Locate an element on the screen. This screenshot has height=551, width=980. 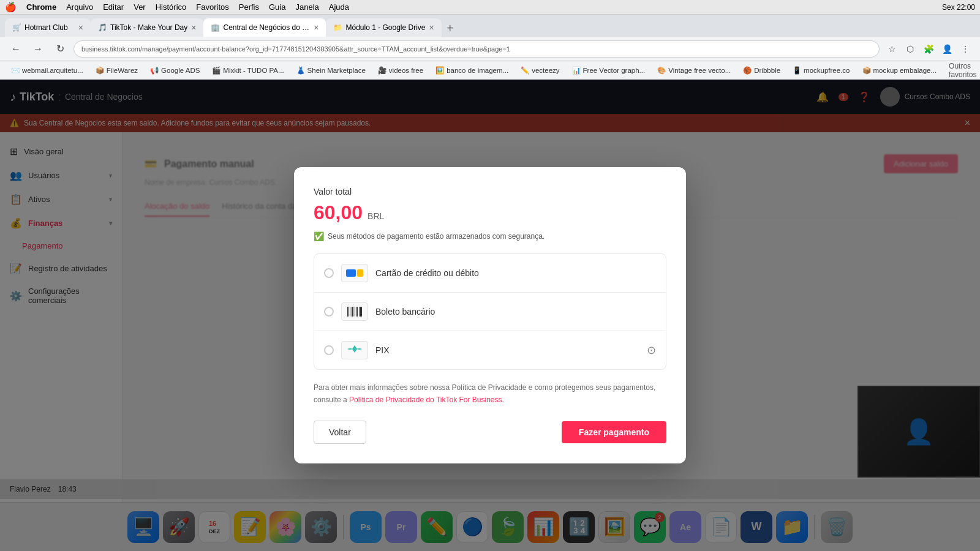
modal-title: Valor total is located at coordinates (490, 192).